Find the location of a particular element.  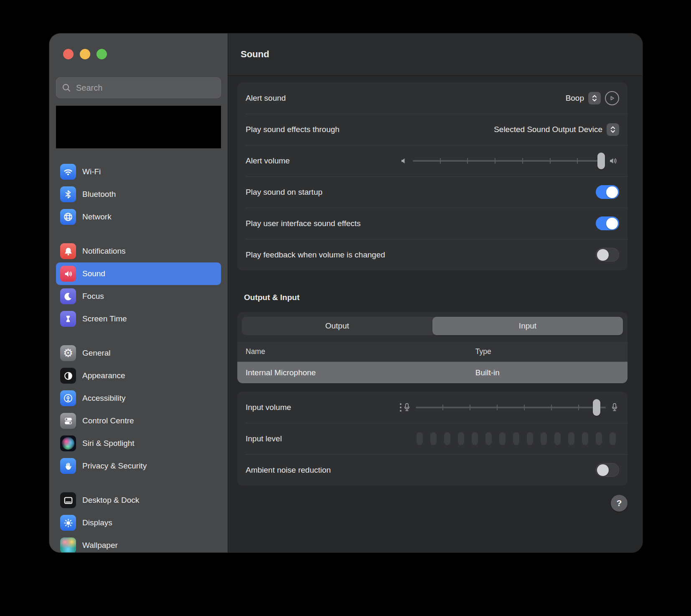

accessibility-icon is located at coordinates (68, 398).